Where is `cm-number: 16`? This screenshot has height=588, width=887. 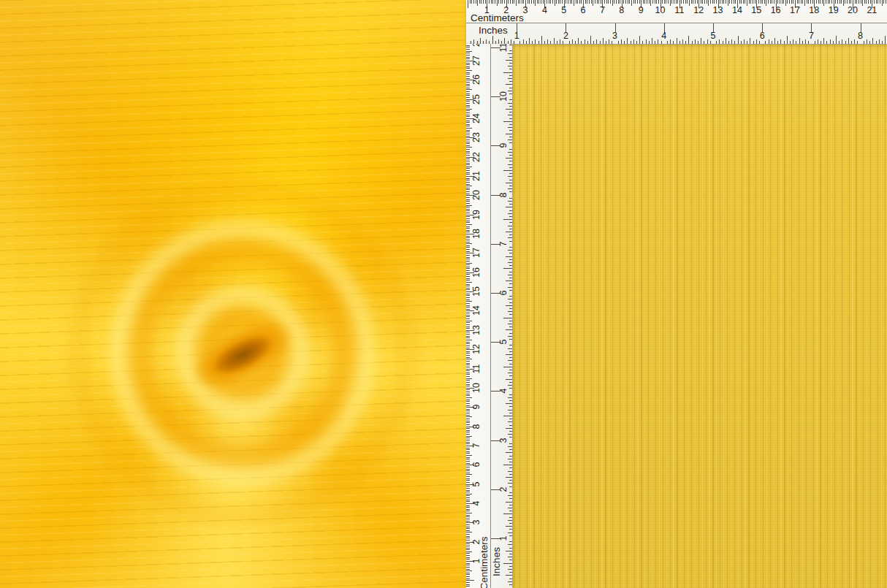
cm-number: 16 is located at coordinates (776, 10).